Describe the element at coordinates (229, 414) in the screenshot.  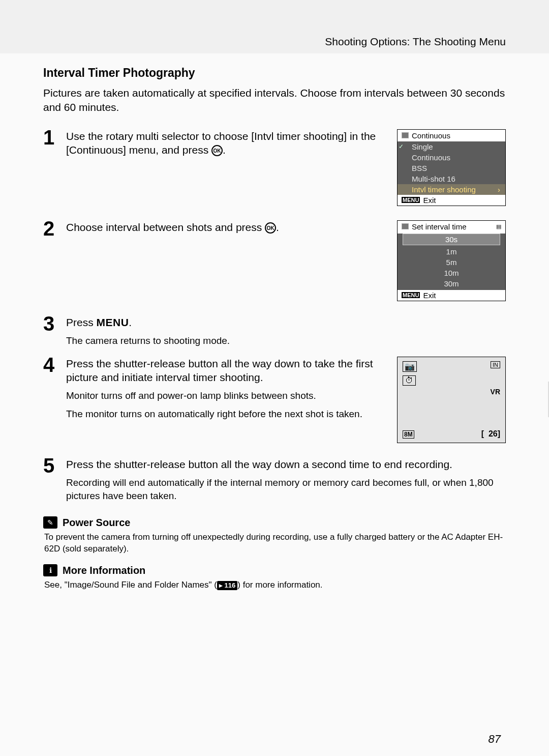
I see `step-4-sub2: The monitor turns on automatically right…` at that location.